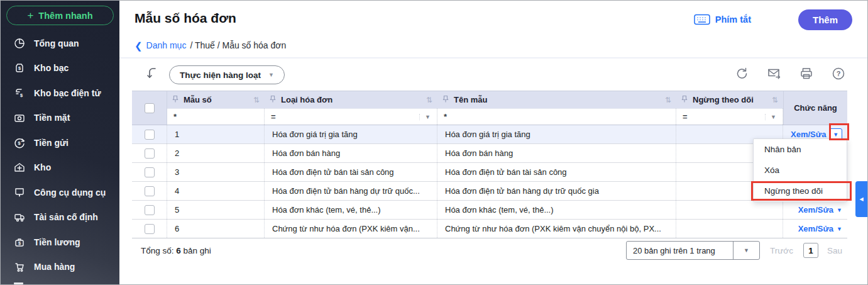 The width and height of the screenshot is (868, 285). Describe the element at coordinates (60, 118) in the screenshot. I see `sidebar-item-tien-mat: Tiền mặt` at that location.